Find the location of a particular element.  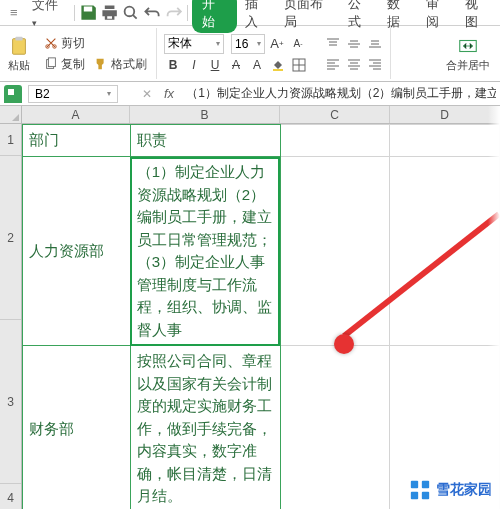

cut-button: 剪切 is located at coordinates (96, 44).